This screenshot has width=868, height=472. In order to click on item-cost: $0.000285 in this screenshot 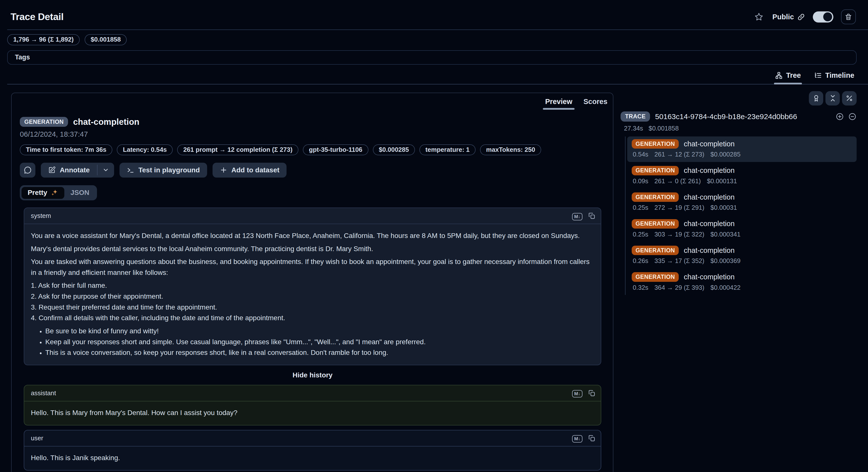, I will do `click(725, 154)`.